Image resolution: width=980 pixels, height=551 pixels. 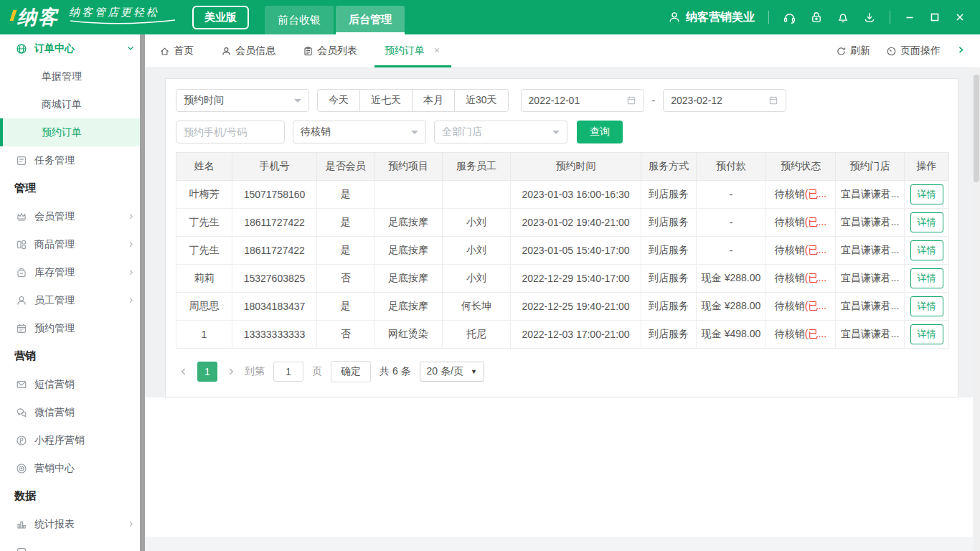 I want to click on next-page-icon, so click(x=231, y=372).